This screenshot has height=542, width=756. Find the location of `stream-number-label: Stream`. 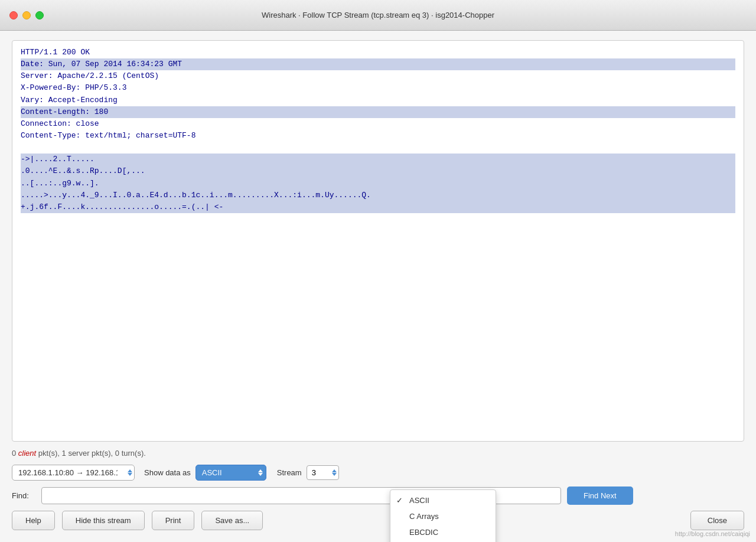

stream-number-label: Stream is located at coordinates (289, 472).